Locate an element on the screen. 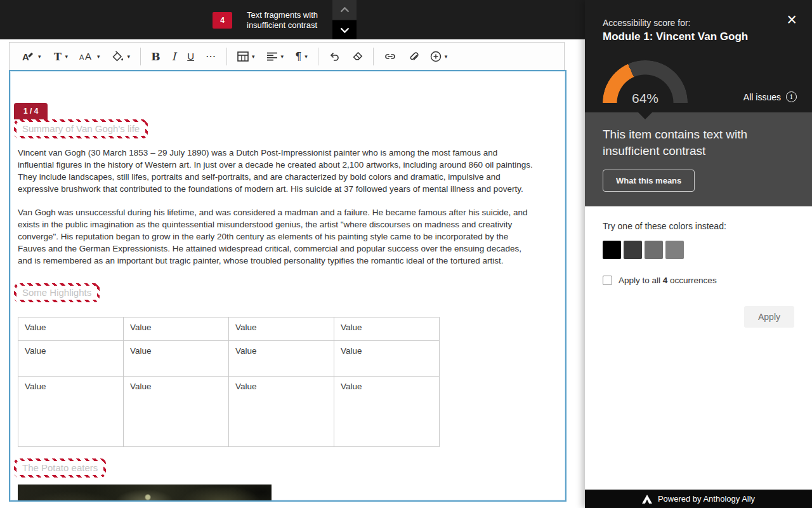 This screenshot has height=508, width=812. font-color-button: A is located at coordinates (32, 57).